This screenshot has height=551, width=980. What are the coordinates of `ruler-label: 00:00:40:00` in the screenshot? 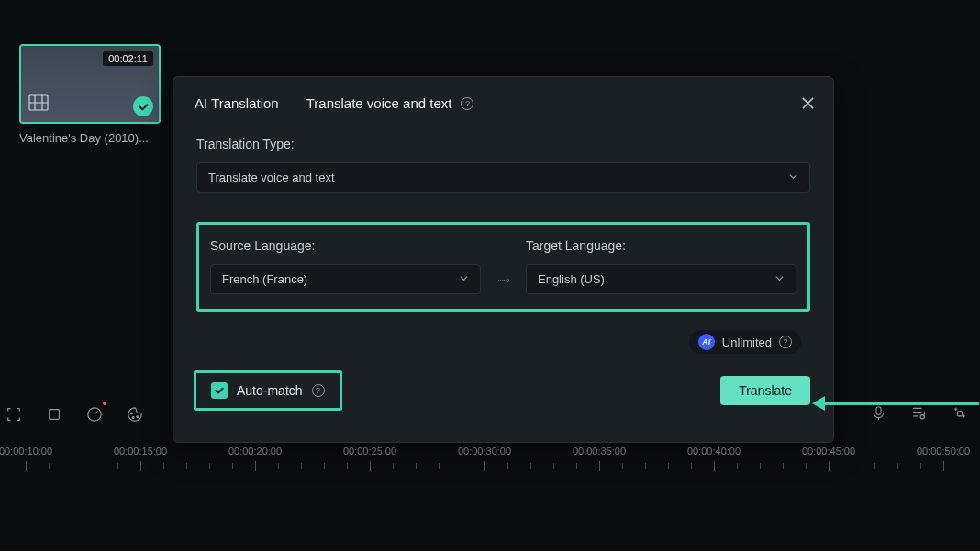 It's located at (714, 451).